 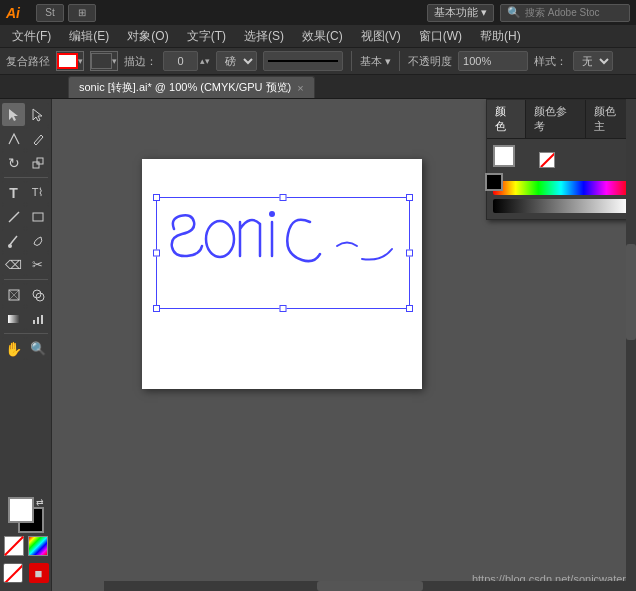 What do you see at coordinates (14, 138) in the screenshot?
I see `pen-tool` at bounding box center [14, 138].